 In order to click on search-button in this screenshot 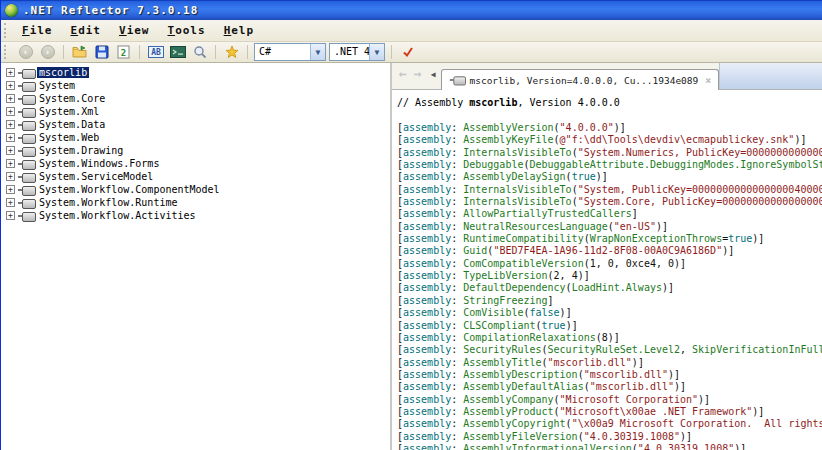, I will do `click(200, 52)`.